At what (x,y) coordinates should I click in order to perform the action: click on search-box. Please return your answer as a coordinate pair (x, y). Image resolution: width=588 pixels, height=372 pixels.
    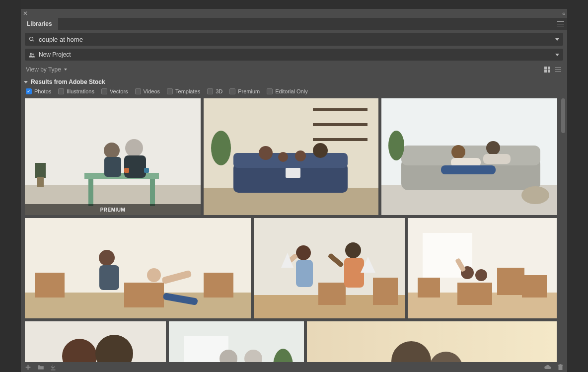
    Looking at the image, I should click on (294, 39).